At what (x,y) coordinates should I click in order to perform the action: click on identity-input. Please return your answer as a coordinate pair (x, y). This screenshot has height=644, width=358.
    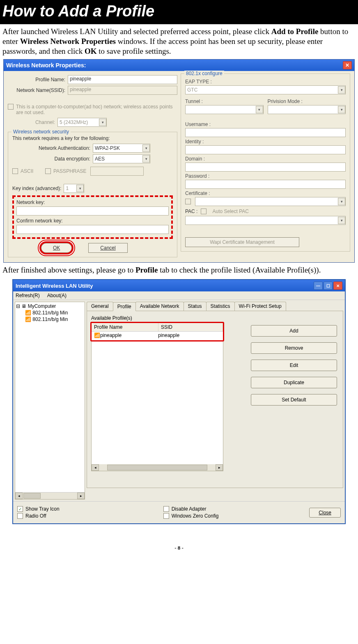
    Looking at the image, I should click on (265, 150).